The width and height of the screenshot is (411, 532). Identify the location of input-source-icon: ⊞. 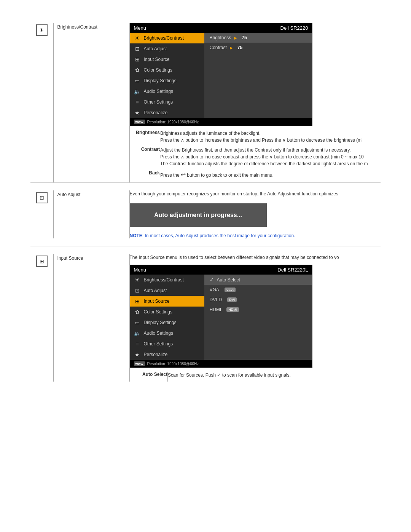
(42, 261).